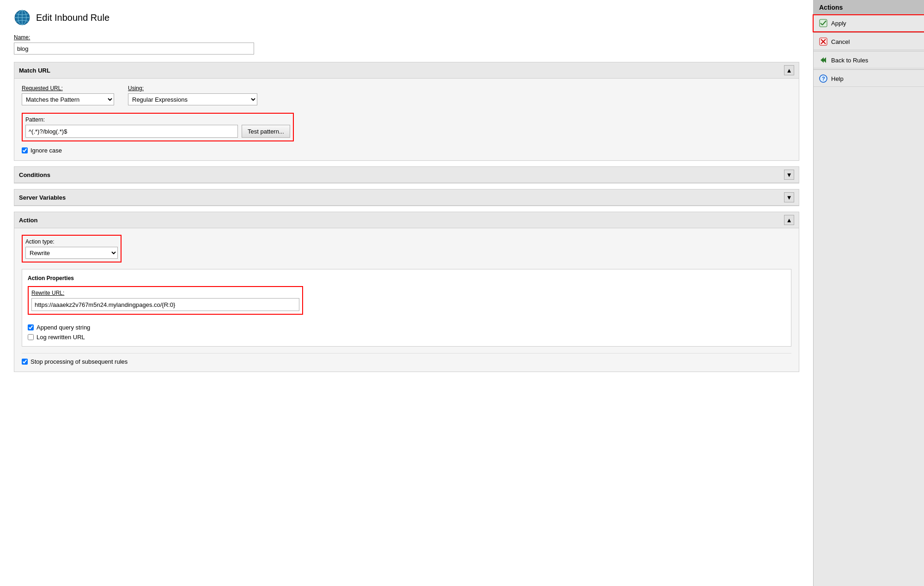  What do you see at coordinates (869, 60) in the screenshot?
I see `sidebar-item-back-to-rules: Back to Rules` at bounding box center [869, 60].